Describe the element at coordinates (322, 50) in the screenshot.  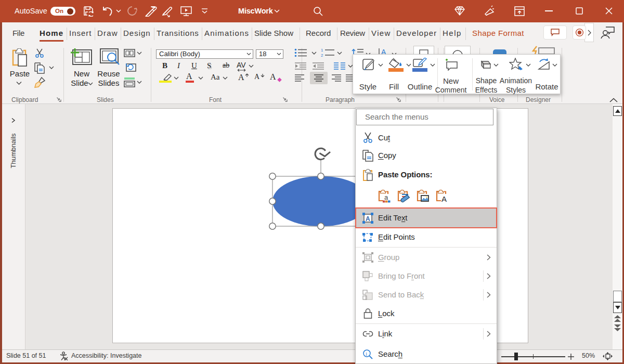
I see `svg-text: 1` at that location.